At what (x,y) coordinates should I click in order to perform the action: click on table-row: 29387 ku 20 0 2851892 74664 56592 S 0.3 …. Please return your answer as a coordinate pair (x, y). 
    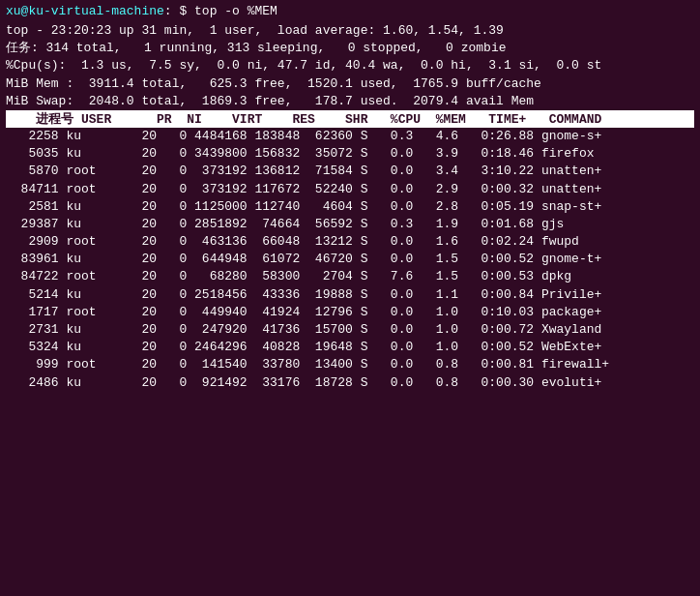
    Looking at the image, I should click on (350, 224).